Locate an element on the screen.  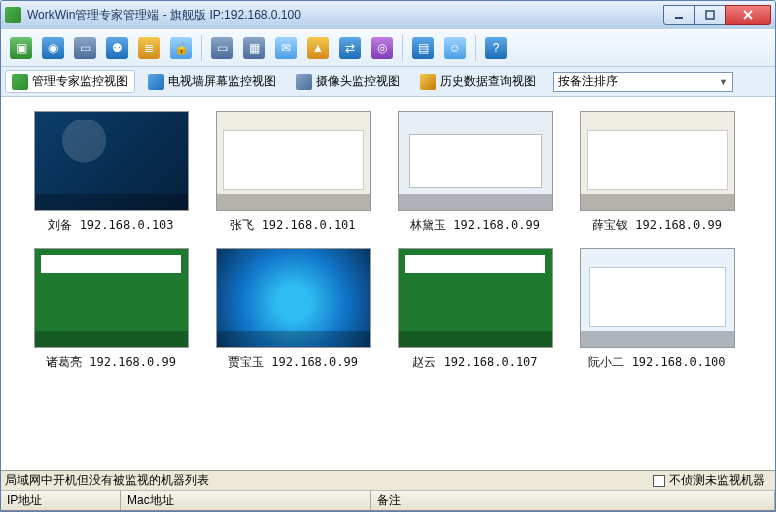
thumbnail-2: 林黛玉 192.168.0.99 is located at coordinates (475, 172).